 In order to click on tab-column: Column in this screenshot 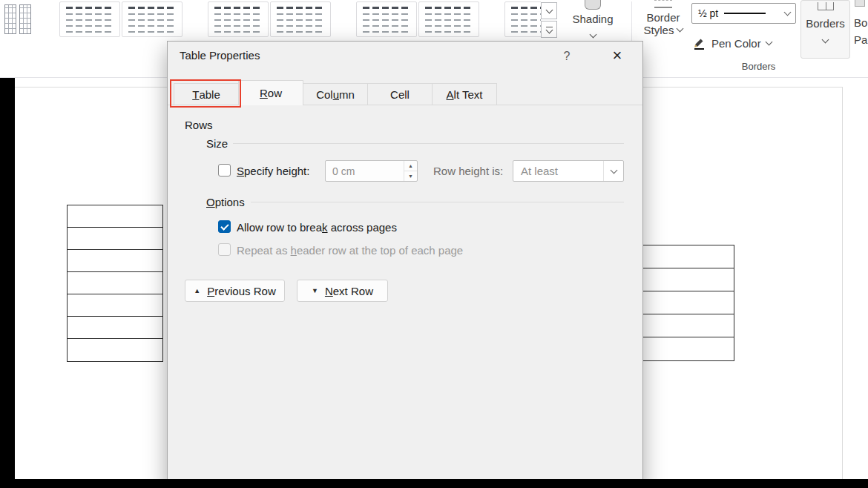, I will do `click(335, 93)`.